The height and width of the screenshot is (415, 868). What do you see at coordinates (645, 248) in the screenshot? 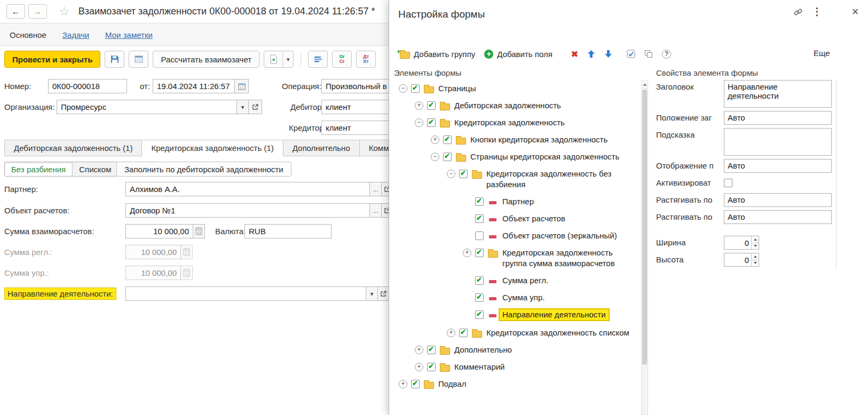
I see `tree-scrollbar` at bounding box center [645, 248].